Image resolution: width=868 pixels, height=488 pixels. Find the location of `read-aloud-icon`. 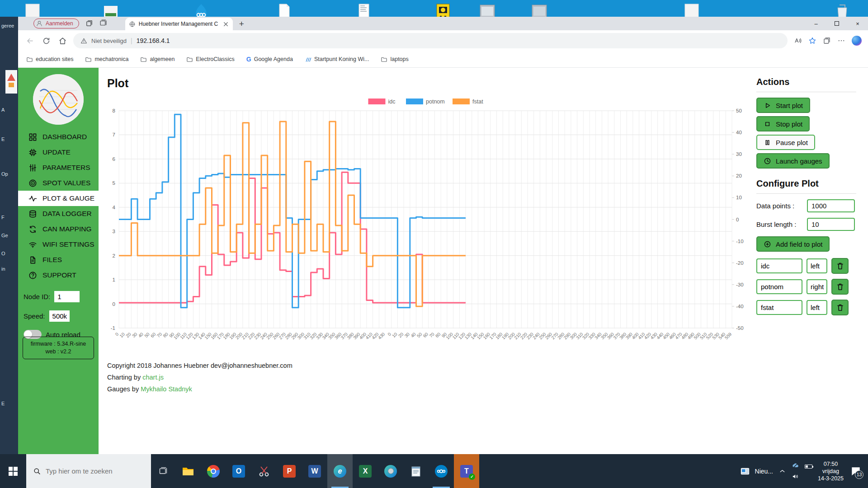

read-aloud-icon is located at coordinates (798, 41).